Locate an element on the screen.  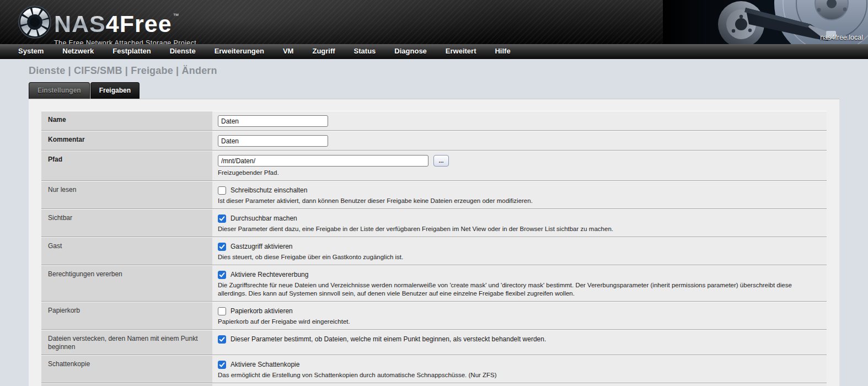
nav-item-dienste: Dienste is located at coordinates (183, 51).